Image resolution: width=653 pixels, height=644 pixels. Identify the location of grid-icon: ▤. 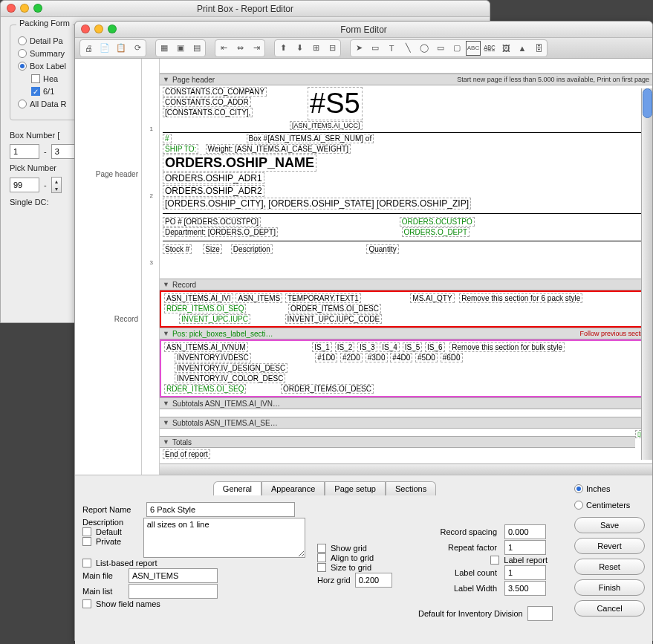
(197, 48).